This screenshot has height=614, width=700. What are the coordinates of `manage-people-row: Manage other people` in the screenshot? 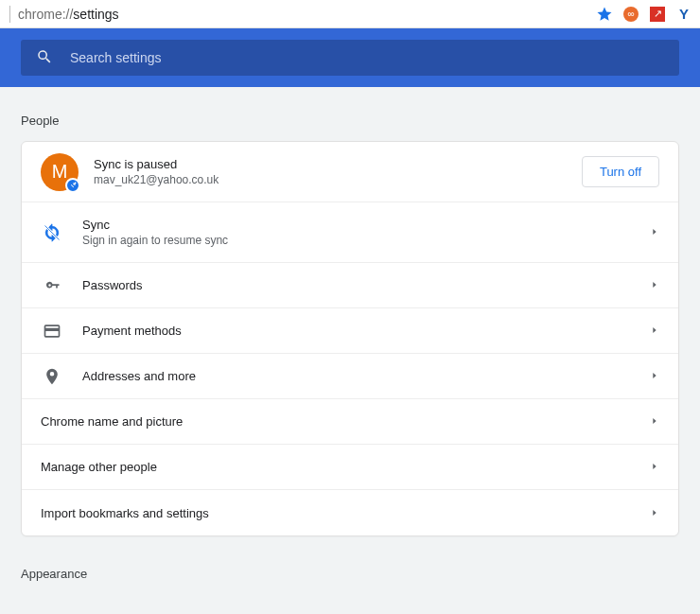 It's located at (350, 467).